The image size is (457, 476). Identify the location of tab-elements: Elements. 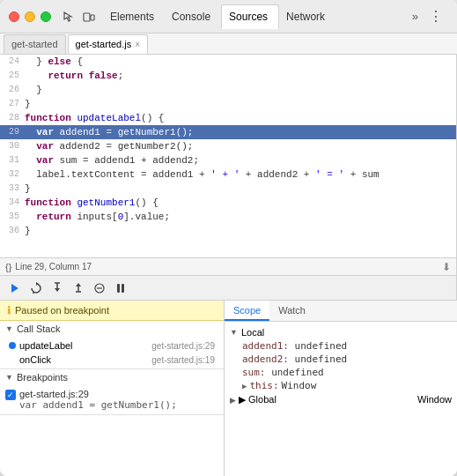
(134, 17).